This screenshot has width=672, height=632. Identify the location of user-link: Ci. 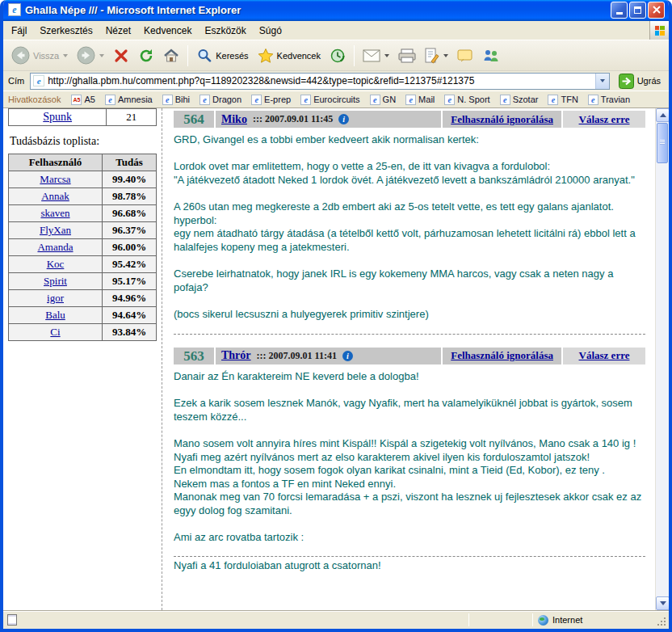
(55, 331).